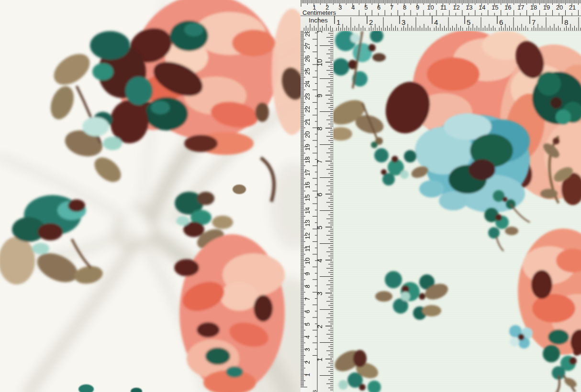  Describe the element at coordinates (441, 15) in the screenshot. I see `horizontal-ruler: 12345678910111213141516171819202122Centi…` at that location.